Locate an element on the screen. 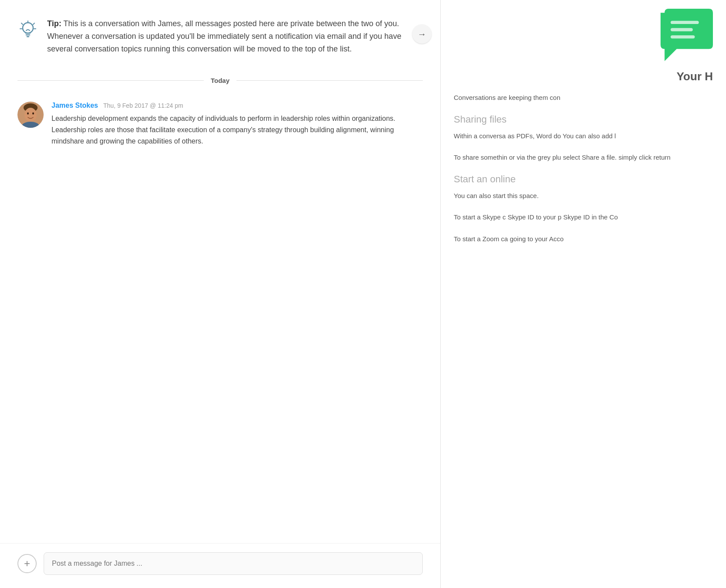 The height and width of the screenshot is (588, 726). tip-next-arrow: → is located at coordinates (422, 34).